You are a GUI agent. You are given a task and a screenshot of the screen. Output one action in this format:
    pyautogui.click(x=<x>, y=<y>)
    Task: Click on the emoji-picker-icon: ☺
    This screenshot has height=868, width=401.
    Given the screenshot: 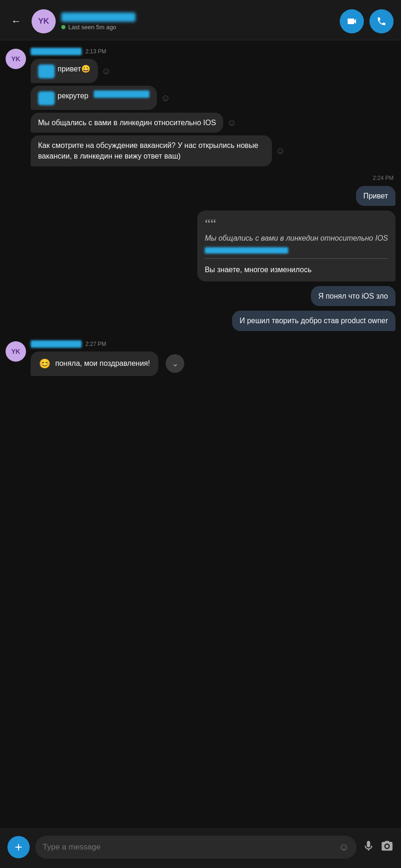 What is the action you would take?
    pyautogui.click(x=344, y=847)
    